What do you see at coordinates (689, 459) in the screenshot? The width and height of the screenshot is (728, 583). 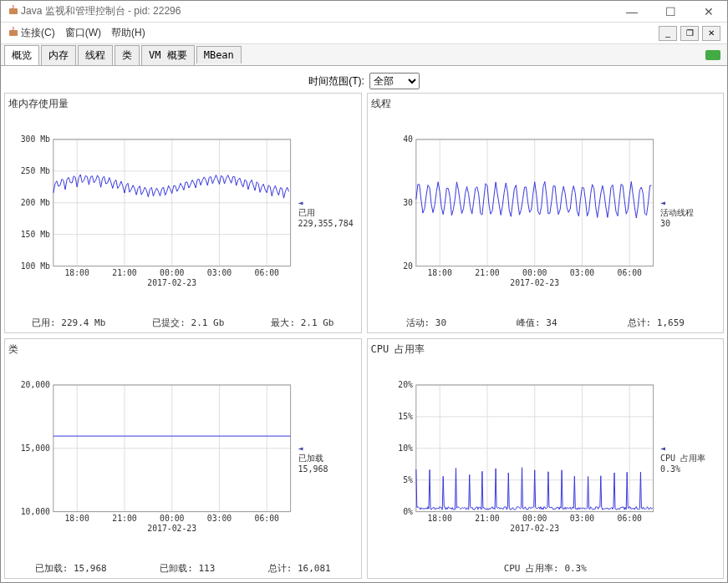 I see `legend-cpu: ◄ CPU 占用率 0.3%` at bounding box center [689, 459].